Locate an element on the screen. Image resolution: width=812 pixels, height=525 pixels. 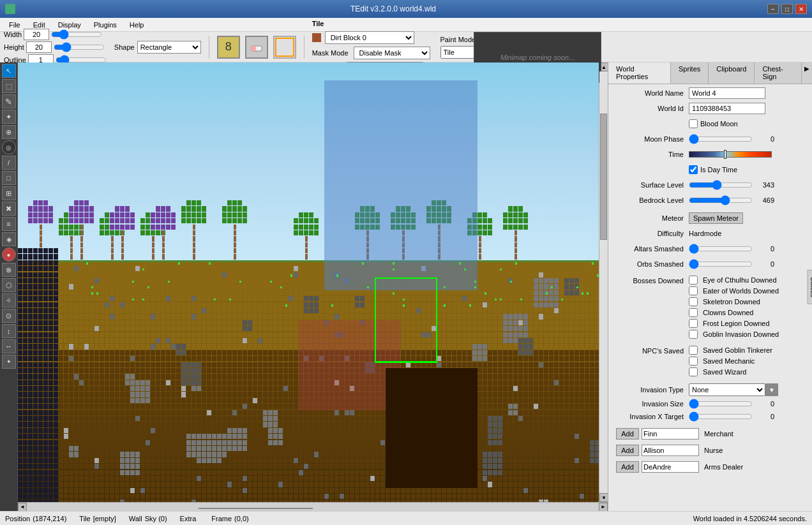
altars-slider is located at coordinates (721, 249).